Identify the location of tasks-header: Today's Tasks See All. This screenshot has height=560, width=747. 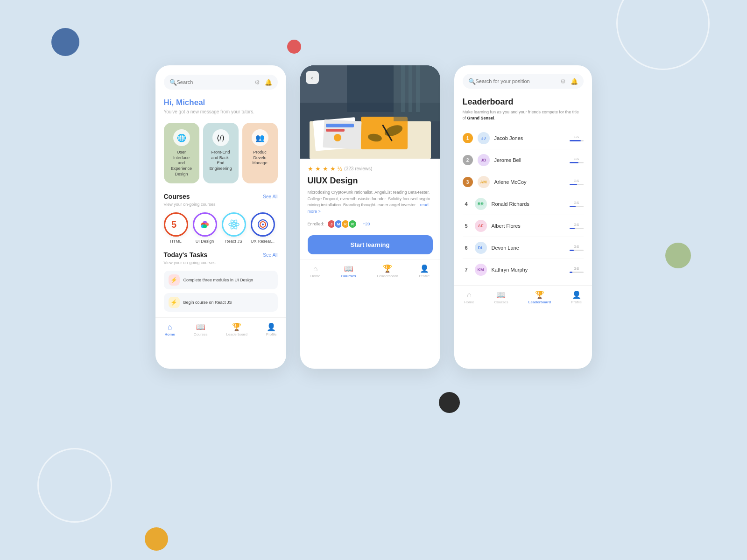
(221, 255).